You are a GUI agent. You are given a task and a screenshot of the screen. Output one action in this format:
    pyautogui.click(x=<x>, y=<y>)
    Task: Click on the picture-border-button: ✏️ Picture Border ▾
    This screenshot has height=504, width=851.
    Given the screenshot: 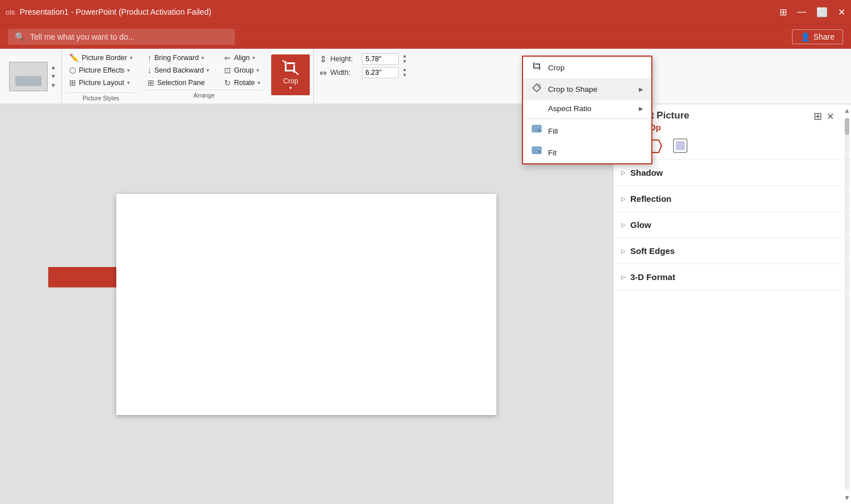 What is the action you would take?
    pyautogui.click(x=101, y=58)
    